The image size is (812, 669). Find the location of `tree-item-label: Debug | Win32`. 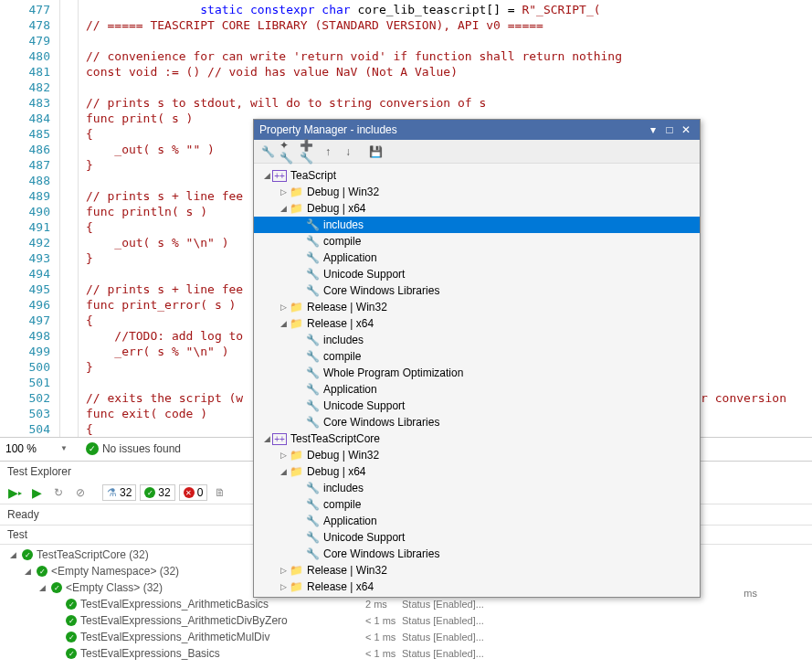

tree-item-label: Debug | Win32 is located at coordinates (343, 455).